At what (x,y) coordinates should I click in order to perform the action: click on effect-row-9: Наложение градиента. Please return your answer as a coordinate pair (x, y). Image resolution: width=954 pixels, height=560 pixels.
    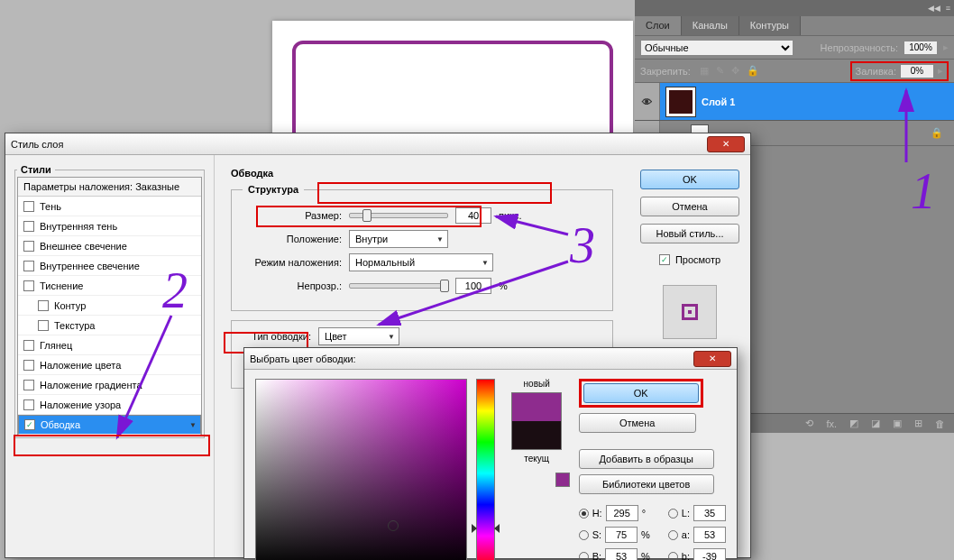
    Looking at the image, I should click on (110, 385).